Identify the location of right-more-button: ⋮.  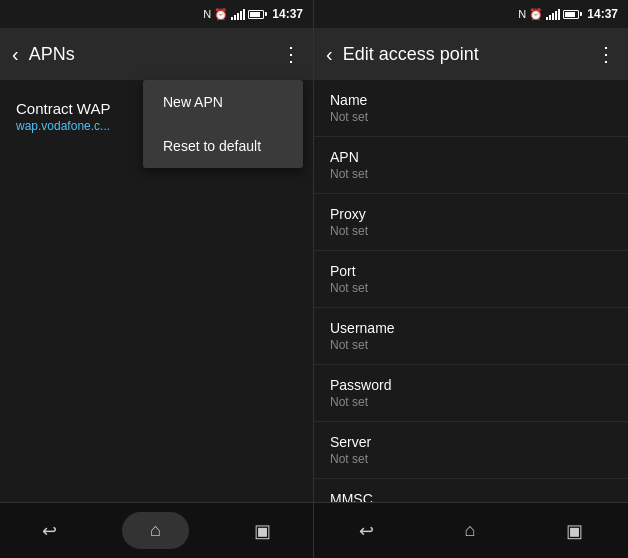
(606, 54).